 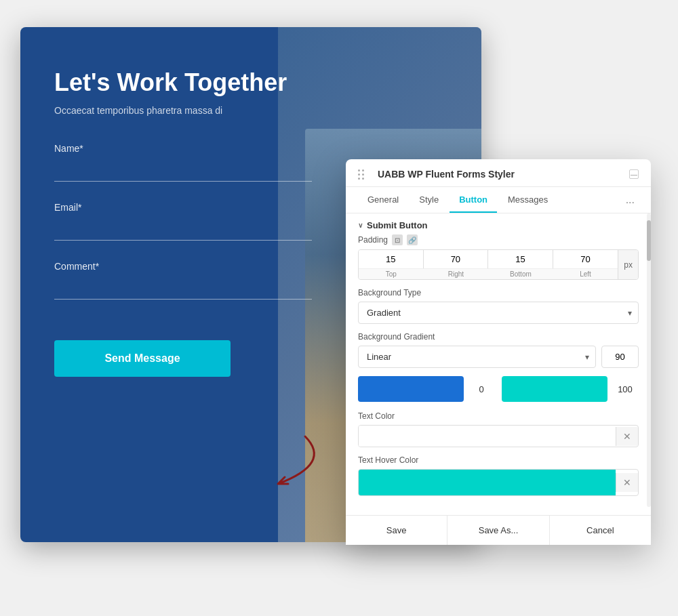 What do you see at coordinates (391, 259) in the screenshot?
I see `padding-top-input` at bounding box center [391, 259].